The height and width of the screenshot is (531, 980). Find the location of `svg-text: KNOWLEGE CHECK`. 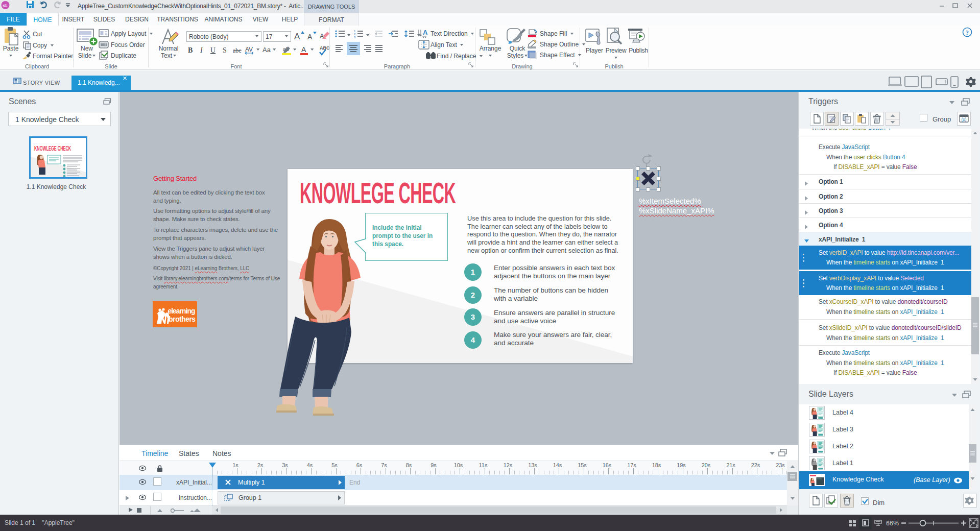

svg-text: KNOWLEGE CHECK is located at coordinates (53, 148).